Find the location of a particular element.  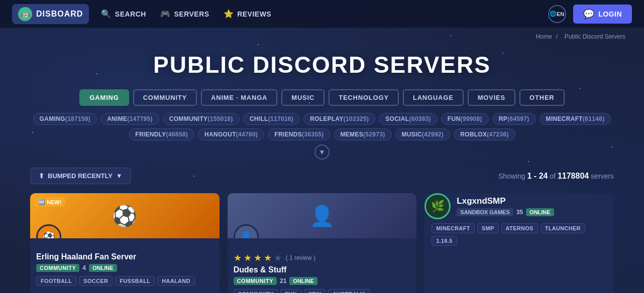

tag-fun: FUN is located at coordinates (291, 291).